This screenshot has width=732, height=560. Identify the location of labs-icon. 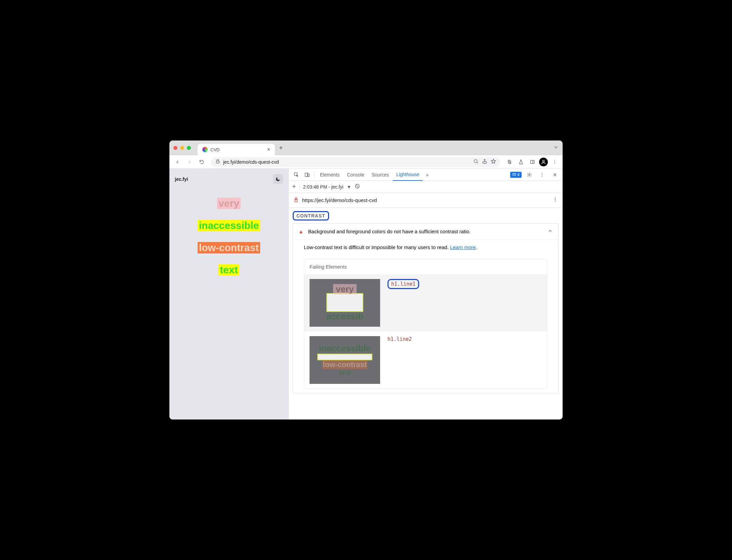
(521, 162).